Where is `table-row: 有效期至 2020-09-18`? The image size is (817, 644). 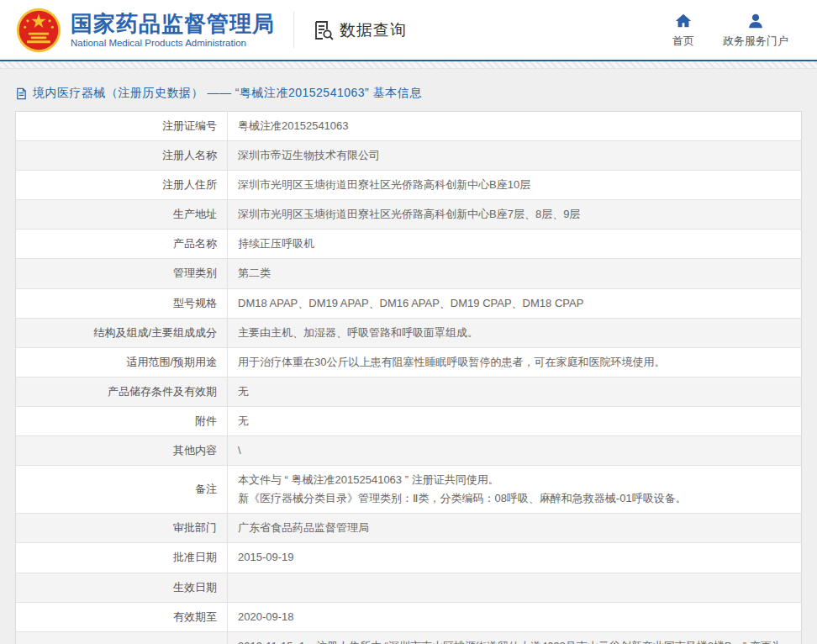 table-row: 有效期至 2020-09-18 is located at coordinates (408, 617).